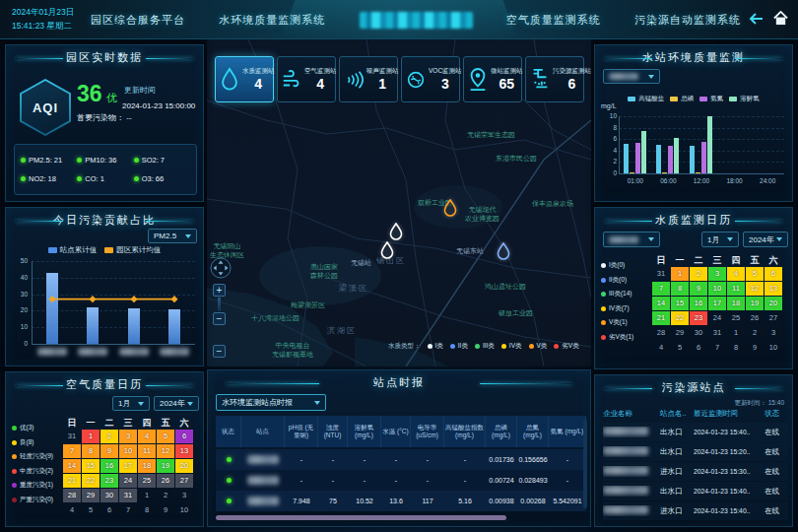 Image resolution: width=798 pixels, height=532 pixels. I want to click on calendar-day-cell: 13, so click(773, 289).